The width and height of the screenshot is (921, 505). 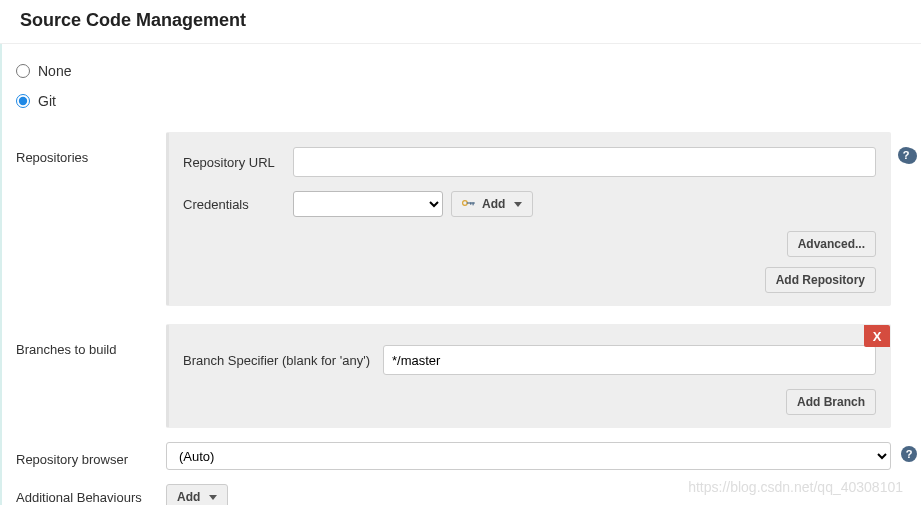 What do you see at coordinates (460, 20) in the screenshot?
I see `page-title: Source Code Management` at bounding box center [460, 20].